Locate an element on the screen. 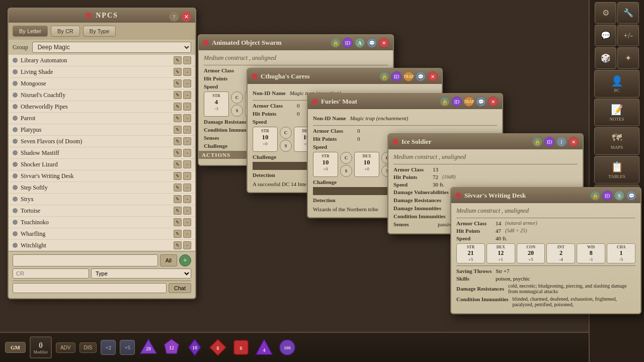 The height and width of the screenshot is (362, 644). list-item: Shadow Mastiff ✎ − is located at coordinates (102, 153).